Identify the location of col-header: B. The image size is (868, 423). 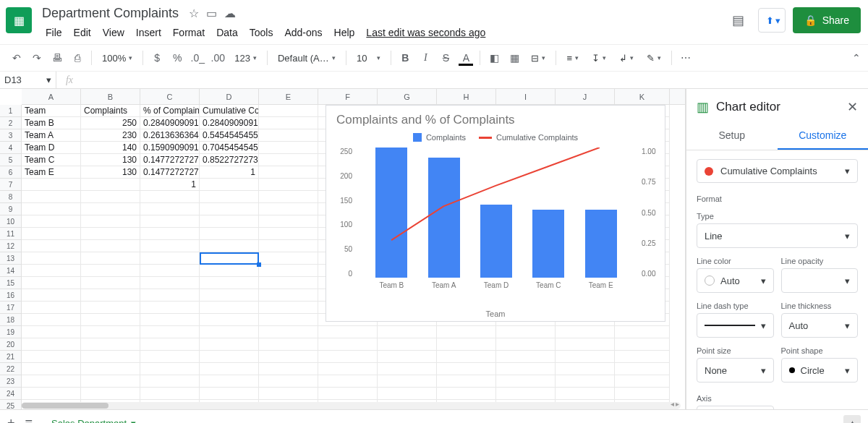
(111, 97).